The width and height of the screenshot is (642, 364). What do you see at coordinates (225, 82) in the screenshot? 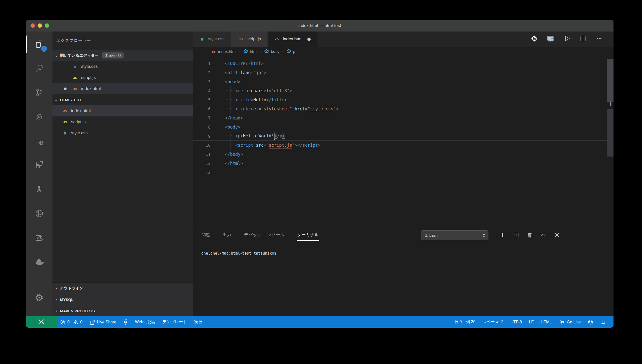
I see `line-content: <head>` at bounding box center [225, 82].